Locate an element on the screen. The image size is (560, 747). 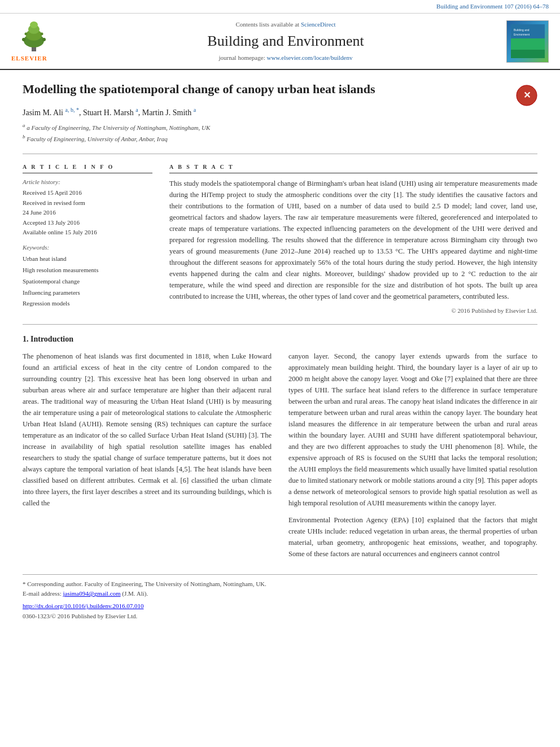
doi-link: http://dx.doi.org/10.1016/j.buildenv.201… is located at coordinates (84, 606).